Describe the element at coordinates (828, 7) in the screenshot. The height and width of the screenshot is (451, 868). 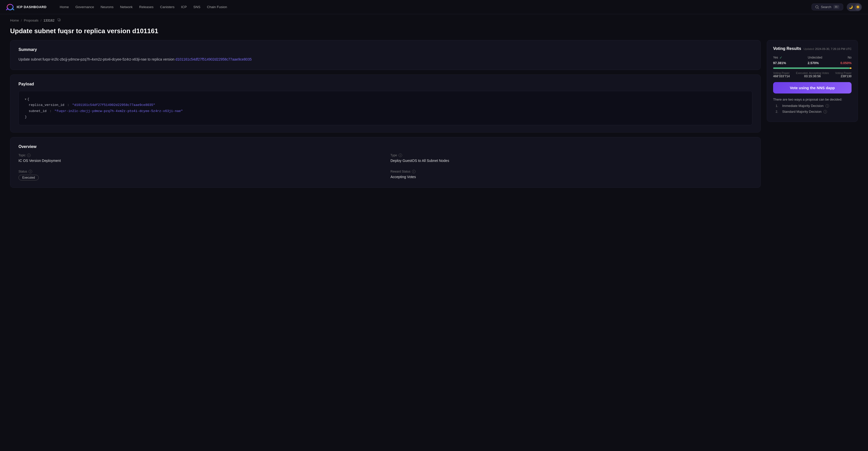
I see `search-button: Search ⌘/` at that location.